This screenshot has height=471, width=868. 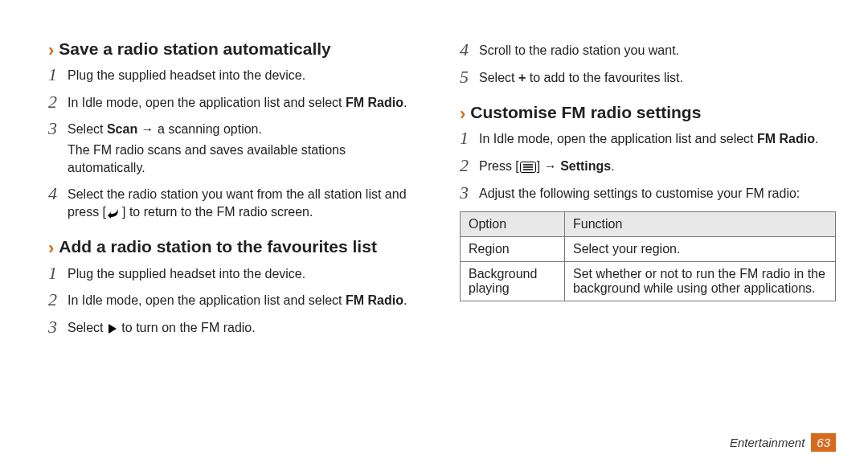 I want to click on table-cell-function: Select your region., so click(x=699, y=249).